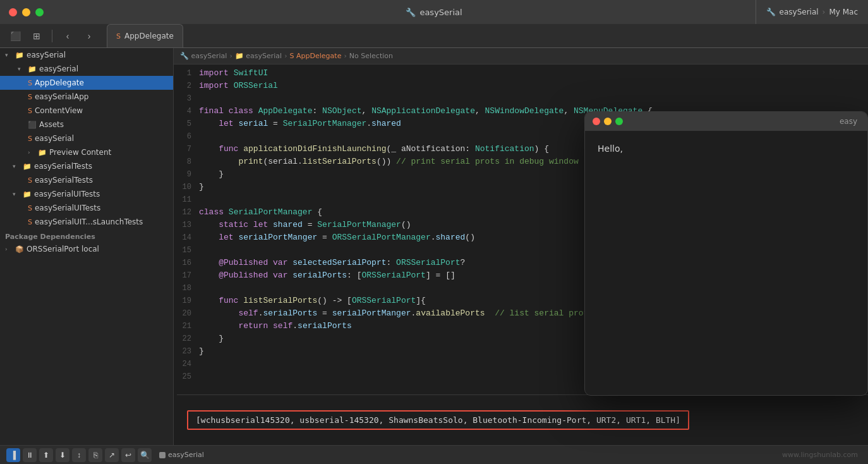  I want to click on sidebar-item-easyserialuitests-group: ▾ 📁 easySerialUITests, so click(87, 194).